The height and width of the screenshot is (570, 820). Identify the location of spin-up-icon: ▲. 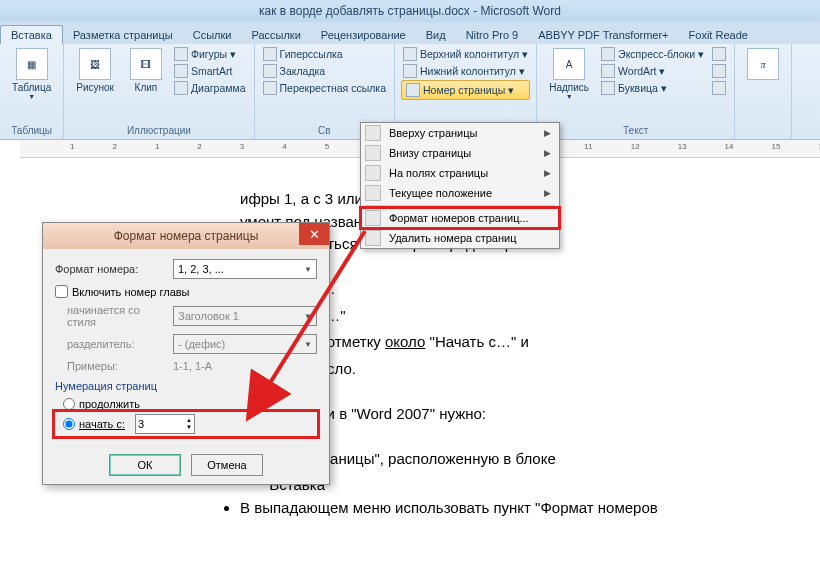
(189, 420).